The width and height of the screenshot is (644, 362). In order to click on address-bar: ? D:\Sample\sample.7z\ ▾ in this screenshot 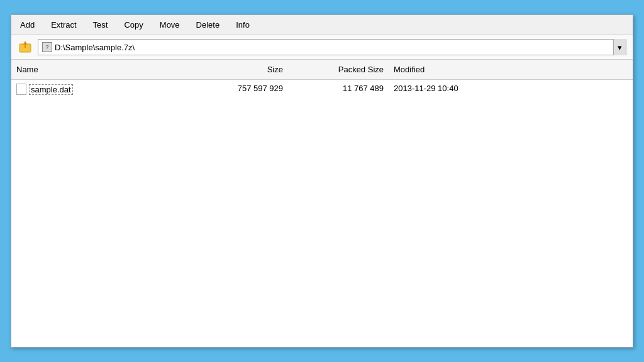, I will do `click(322, 48)`.